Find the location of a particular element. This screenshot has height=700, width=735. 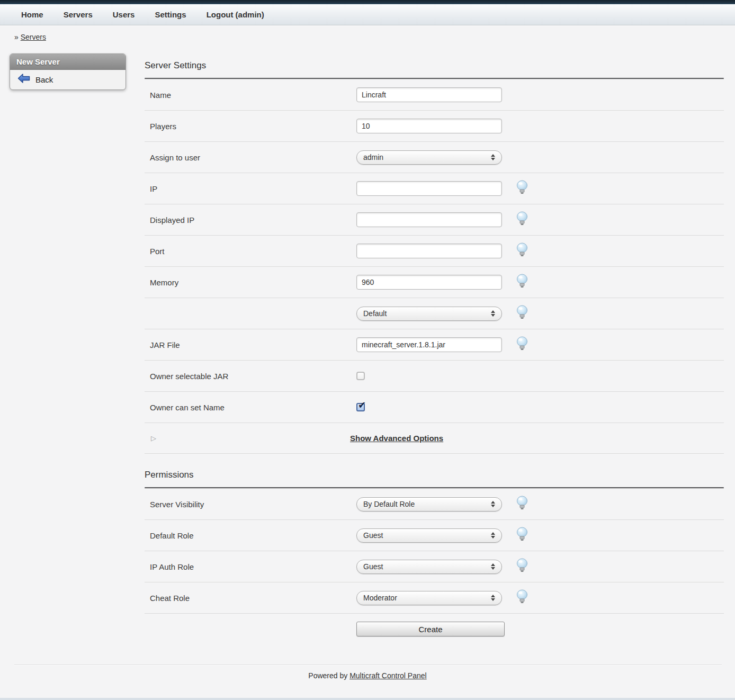

checkmark-icon: ✔ is located at coordinates (362, 405).